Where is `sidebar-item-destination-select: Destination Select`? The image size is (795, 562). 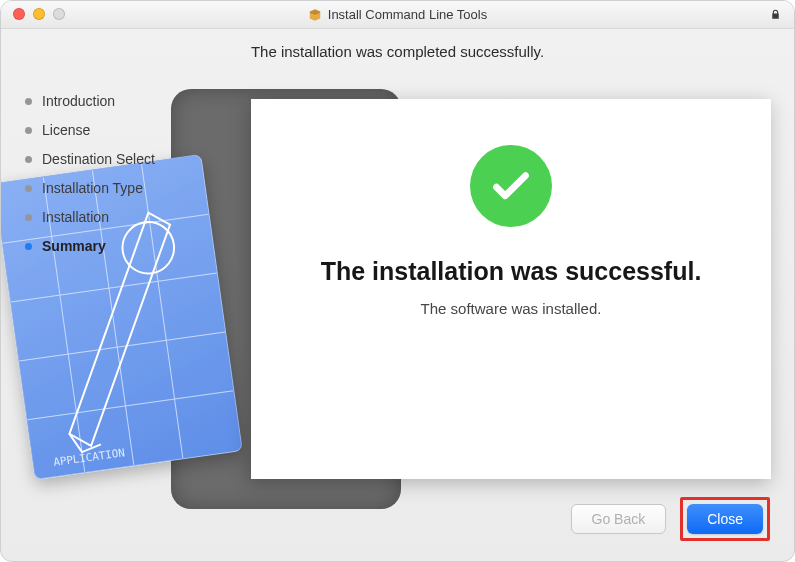 sidebar-item-destination-select: Destination Select is located at coordinates (130, 159).